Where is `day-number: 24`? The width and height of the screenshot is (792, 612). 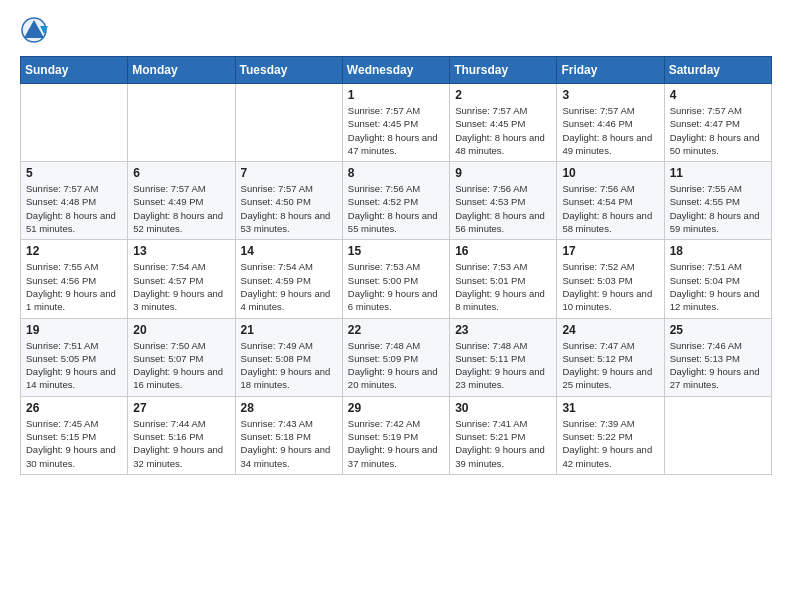 day-number: 24 is located at coordinates (610, 330).